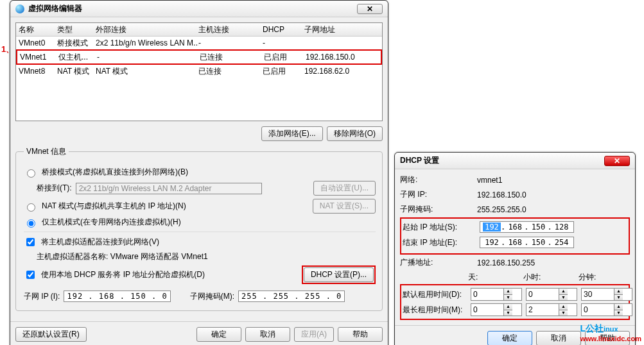 The width and height of the screenshot is (644, 345). Describe the element at coordinates (617, 161) in the screenshot. I see `dhcp-close-button: ✕` at that location.